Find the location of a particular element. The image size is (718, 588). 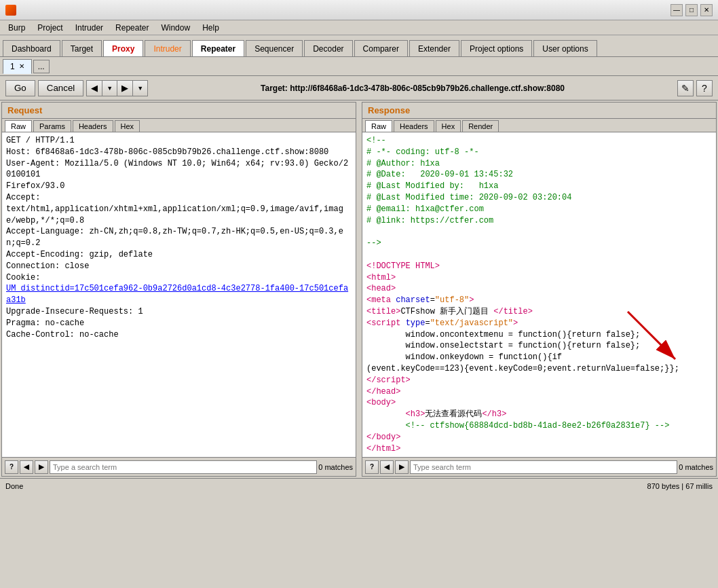

response-search-next: ▶ is located at coordinates (402, 467).